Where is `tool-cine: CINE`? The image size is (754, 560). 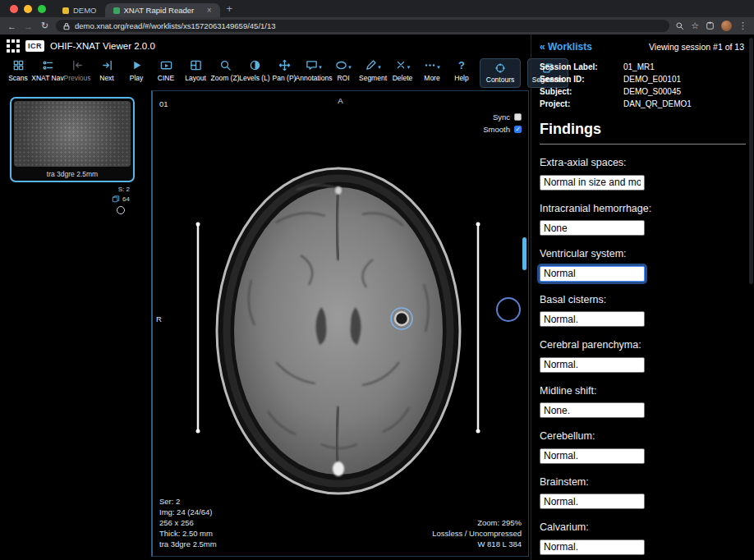 tool-cine: CINE is located at coordinates (166, 71).